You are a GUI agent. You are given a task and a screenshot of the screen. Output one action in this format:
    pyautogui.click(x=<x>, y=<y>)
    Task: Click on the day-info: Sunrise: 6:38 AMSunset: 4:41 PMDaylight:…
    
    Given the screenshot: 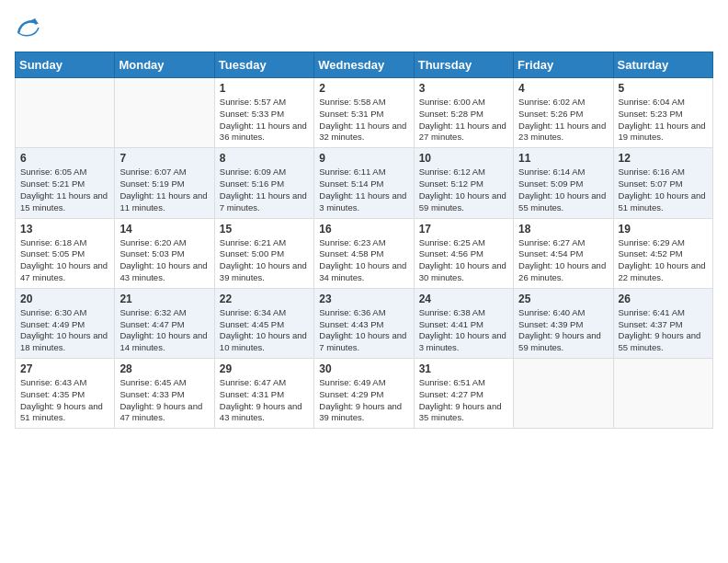 What is the action you would take?
    pyautogui.click(x=463, y=331)
    